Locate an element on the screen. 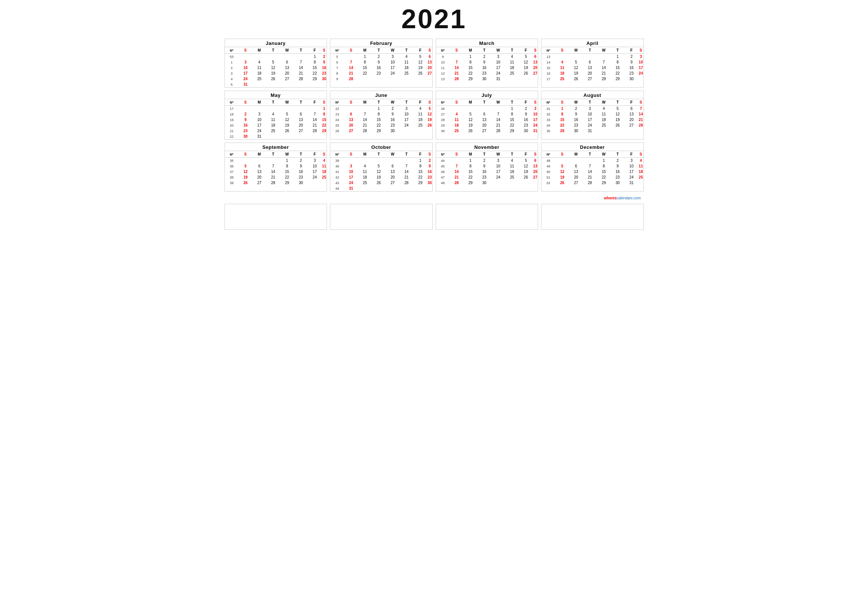 The image size is (868, 614). week-number: 7 is located at coordinates (337, 68).